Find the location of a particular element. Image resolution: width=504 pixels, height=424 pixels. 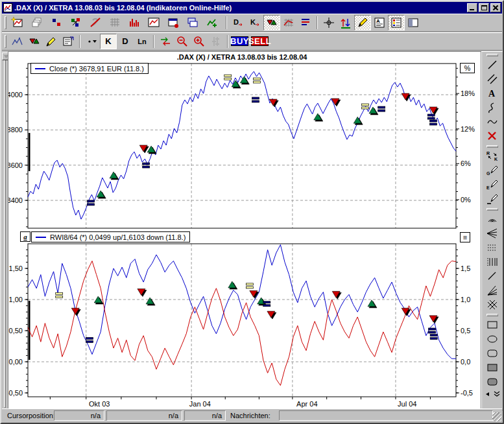

data-table-button is located at coordinates (115, 23).